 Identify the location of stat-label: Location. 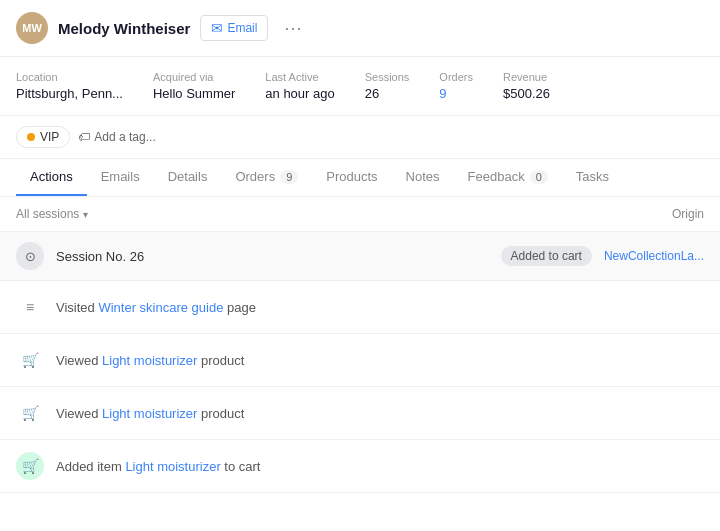
(70, 77).